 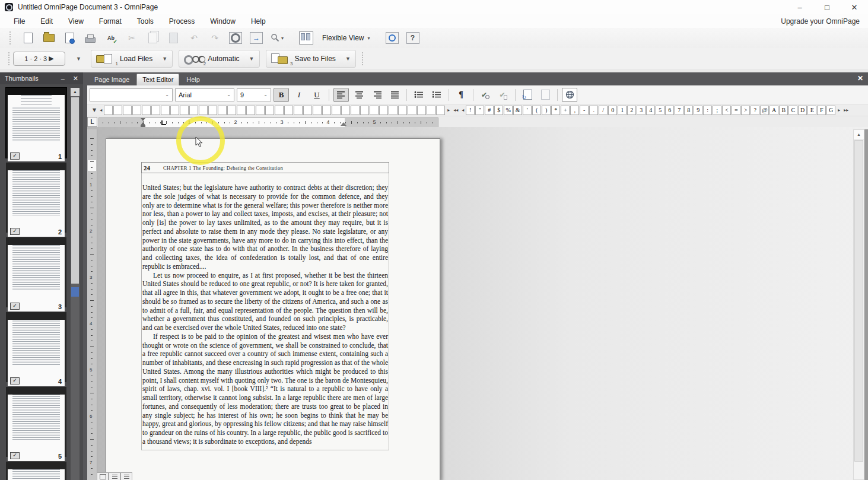 What do you see at coordinates (821, 110) in the screenshot?
I see `charmap-cell: F` at bounding box center [821, 110].